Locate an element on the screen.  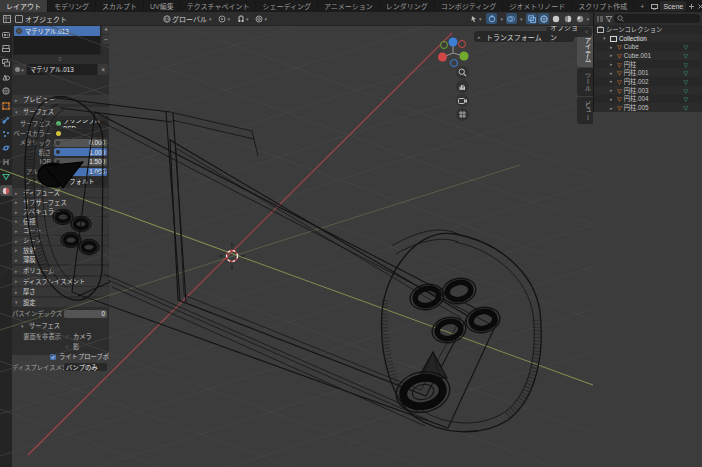
object-label: 円柱.003 is located at coordinates (636, 90).